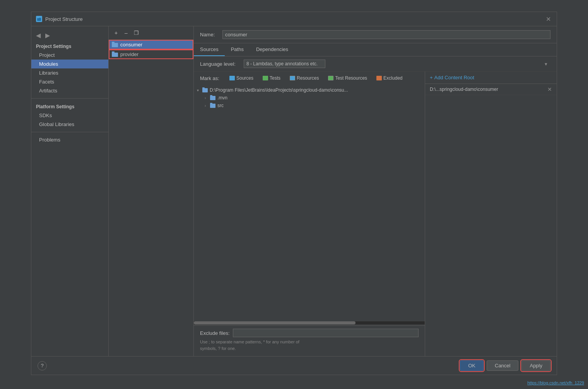 Image resolution: width=588 pixels, height=389 pixels. I want to click on sidebar-item-modules: Modules, so click(70, 64).